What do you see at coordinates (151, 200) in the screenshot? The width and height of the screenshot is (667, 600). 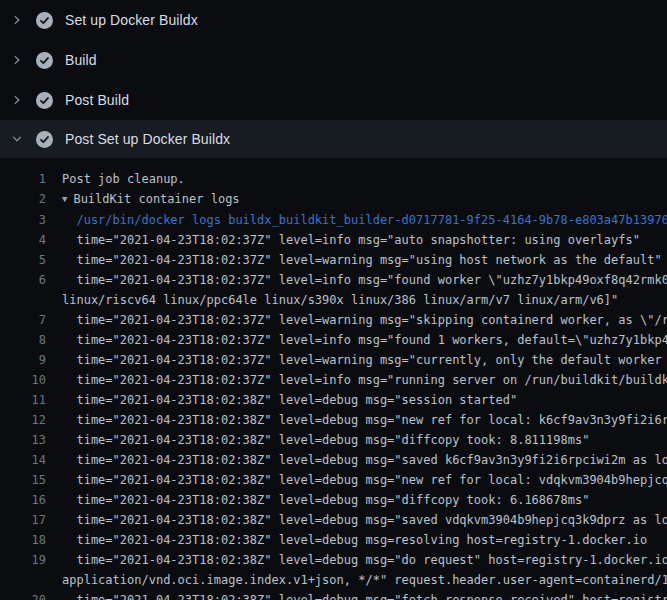 I see `log-text: ▼BuildKit container logs` at bounding box center [151, 200].